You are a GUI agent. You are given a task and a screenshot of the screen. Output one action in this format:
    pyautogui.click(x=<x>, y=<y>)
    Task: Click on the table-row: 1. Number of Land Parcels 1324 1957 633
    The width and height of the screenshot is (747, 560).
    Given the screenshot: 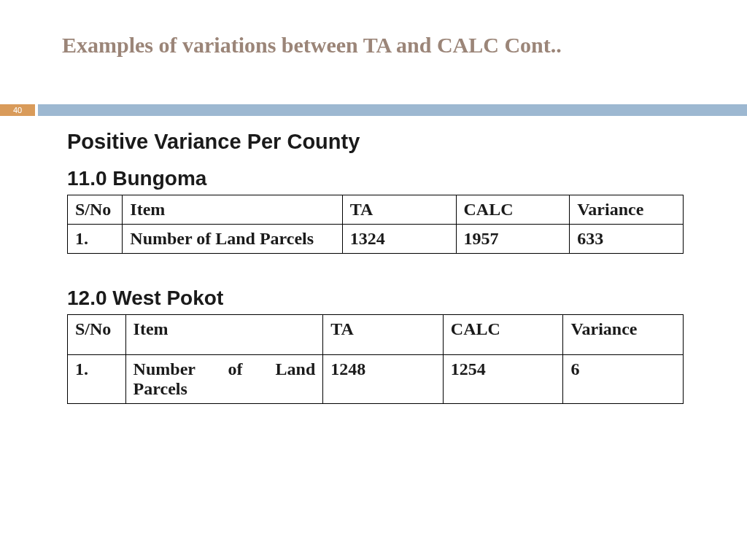 What is the action you would take?
    pyautogui.click(x=376, y=239)
    